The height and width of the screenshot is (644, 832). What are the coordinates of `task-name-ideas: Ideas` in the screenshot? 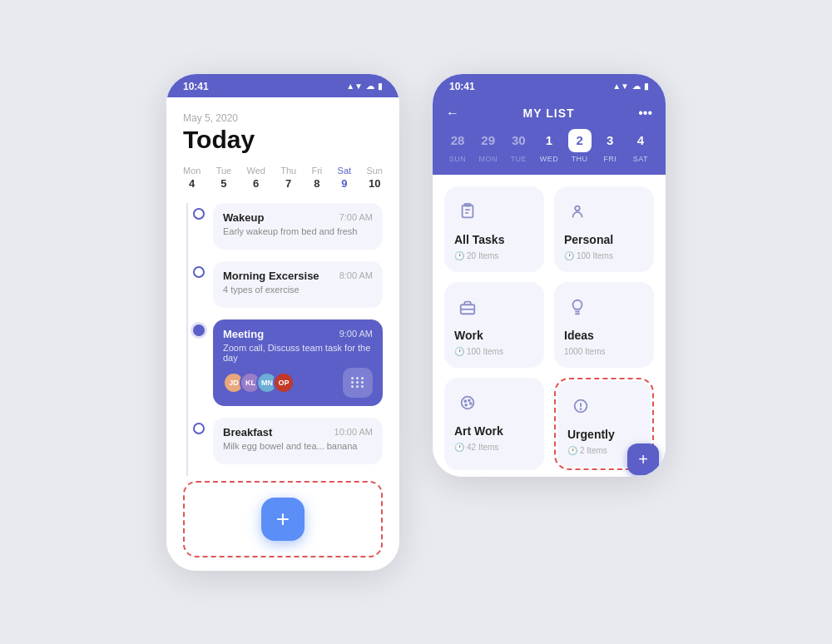 It's located at (579, 335).